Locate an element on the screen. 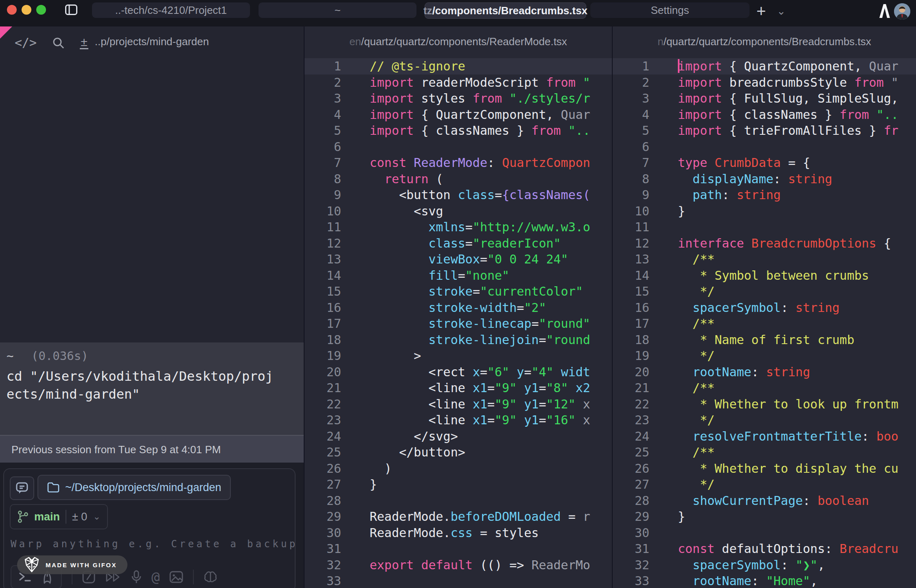 This screenshot has width=916, height=588. code-line-29: 29} is located at coordinates (765, 517).